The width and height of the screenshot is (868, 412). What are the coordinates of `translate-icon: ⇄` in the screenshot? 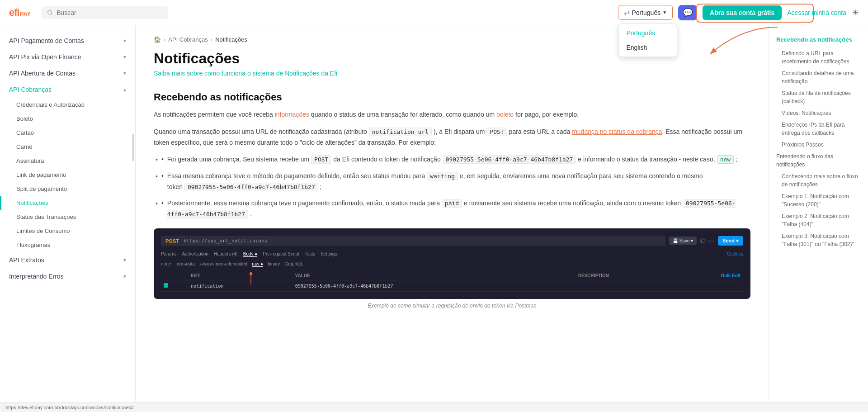 It's located at (627, 13).